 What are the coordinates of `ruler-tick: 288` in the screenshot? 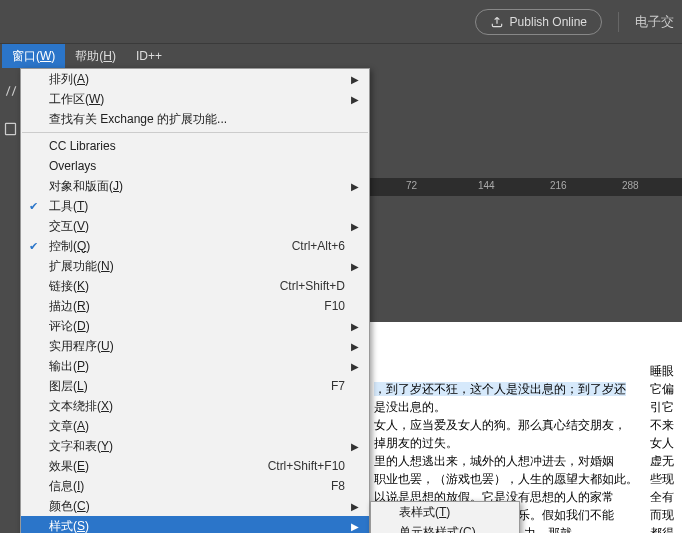 It's located at (630, 186).